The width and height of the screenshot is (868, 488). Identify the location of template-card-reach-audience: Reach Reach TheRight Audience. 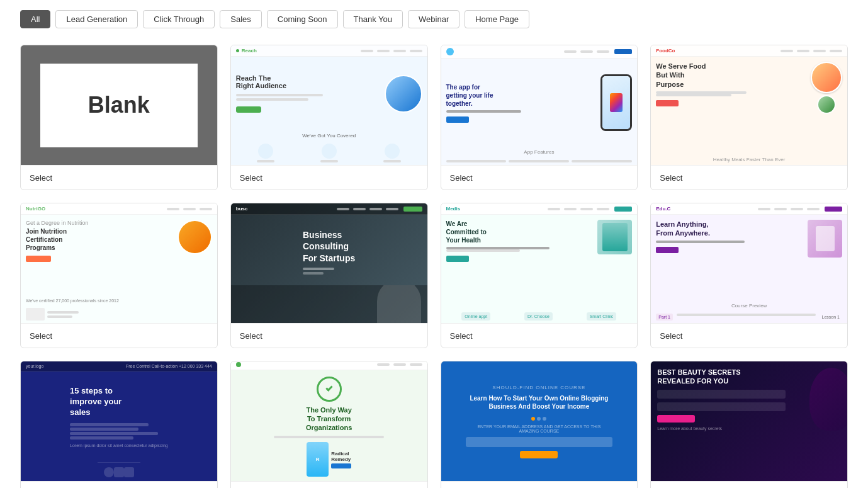
(329, 117).